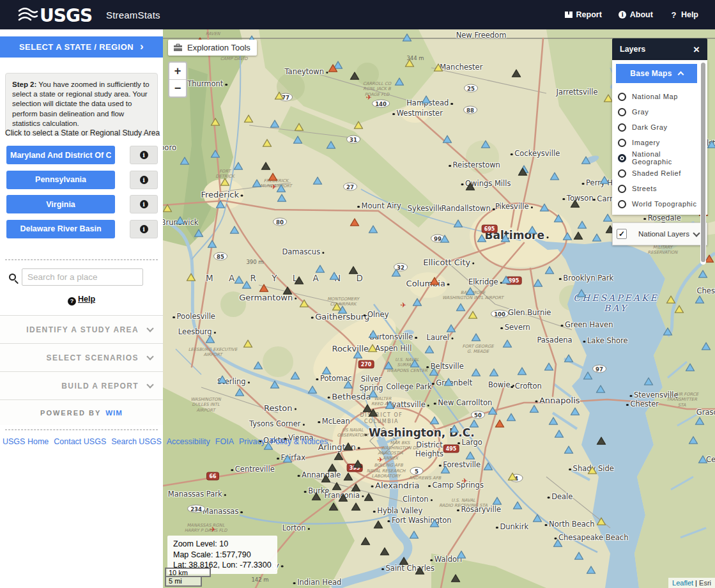 This screenshot has height=588, width=715. What do you see at coordinates (222, 545) in the screenshot?
I see `zoom-level-text: Zoom Level: 10` at bounding box center [222, 545].